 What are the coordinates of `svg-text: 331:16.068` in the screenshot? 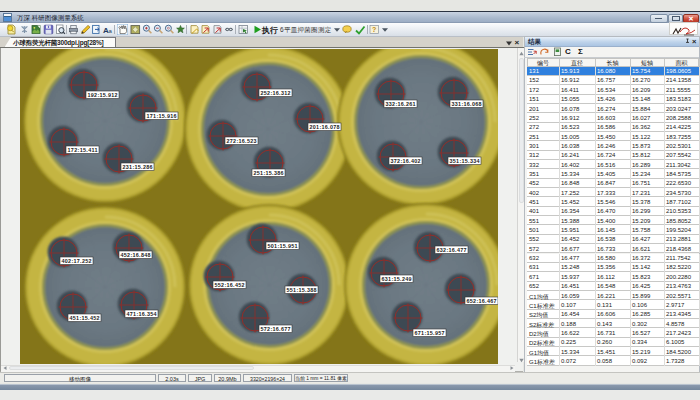 It's located at (467, 103).